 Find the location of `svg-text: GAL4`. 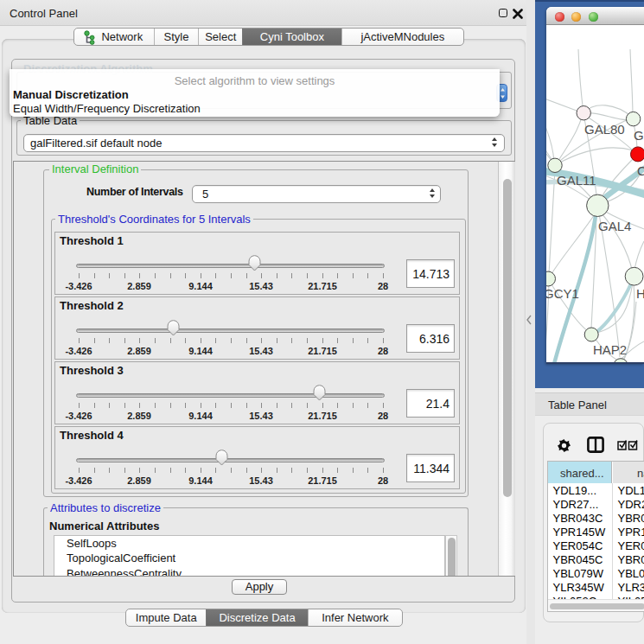

svg-text: GAL4 is located at coordinates (615, 226).